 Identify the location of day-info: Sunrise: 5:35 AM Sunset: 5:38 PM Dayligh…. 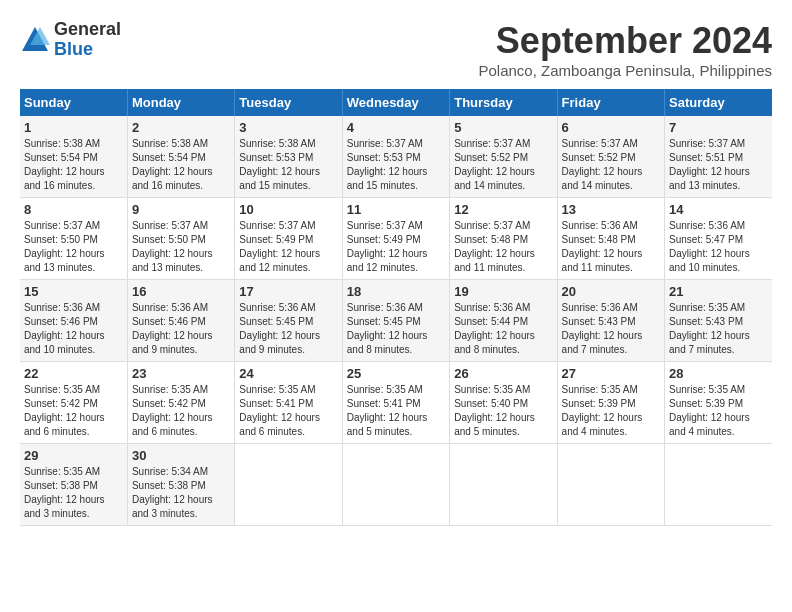
(74, 493).